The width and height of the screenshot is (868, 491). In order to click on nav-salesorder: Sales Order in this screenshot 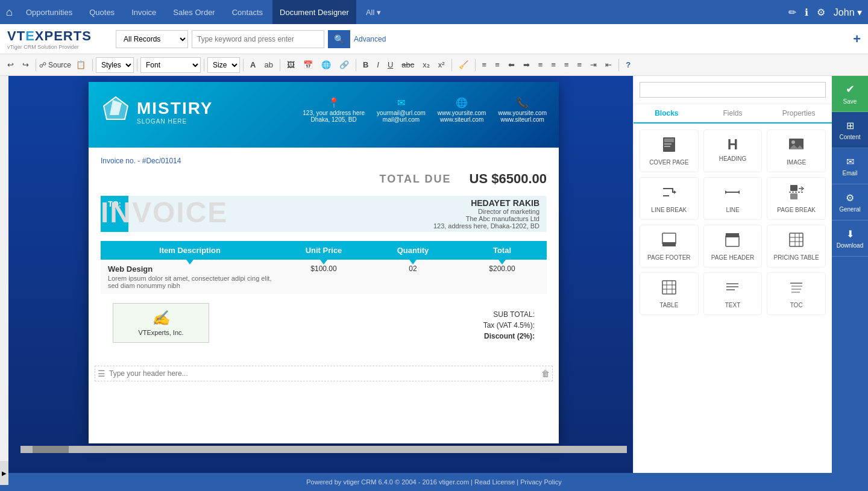, I will do `click(194, 12)`.